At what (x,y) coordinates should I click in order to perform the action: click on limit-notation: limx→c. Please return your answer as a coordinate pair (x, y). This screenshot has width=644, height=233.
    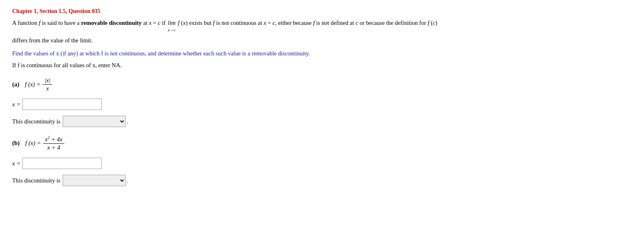
    Looking at the image, I should click on (172, 26).